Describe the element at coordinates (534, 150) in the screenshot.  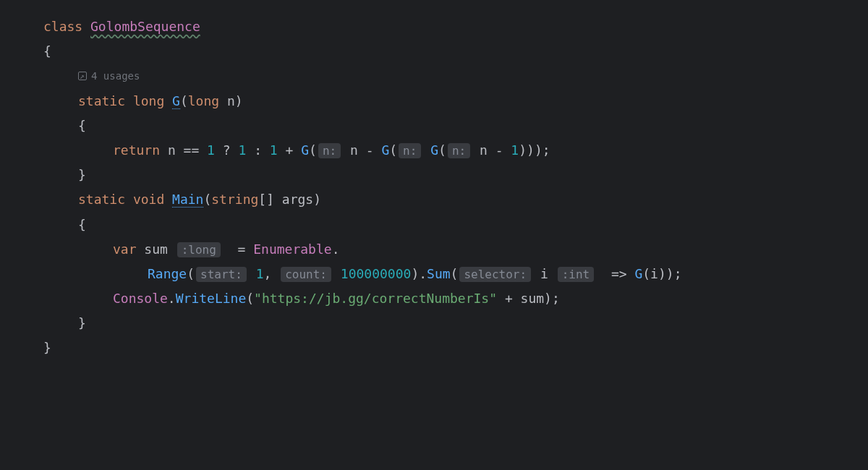
I see `paren: )));` at that location.